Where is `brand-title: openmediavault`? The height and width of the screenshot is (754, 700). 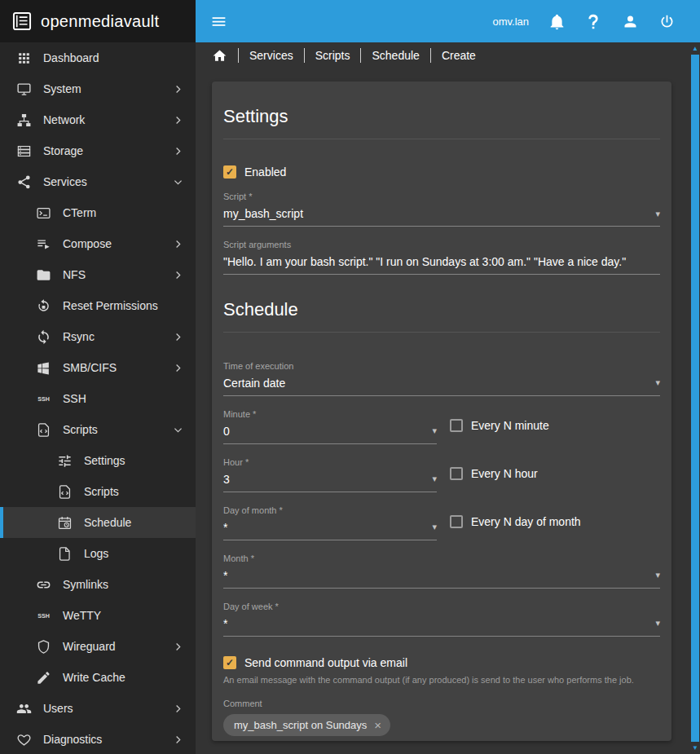 brand-title: openmediavault is located at coordinates (99, 21).